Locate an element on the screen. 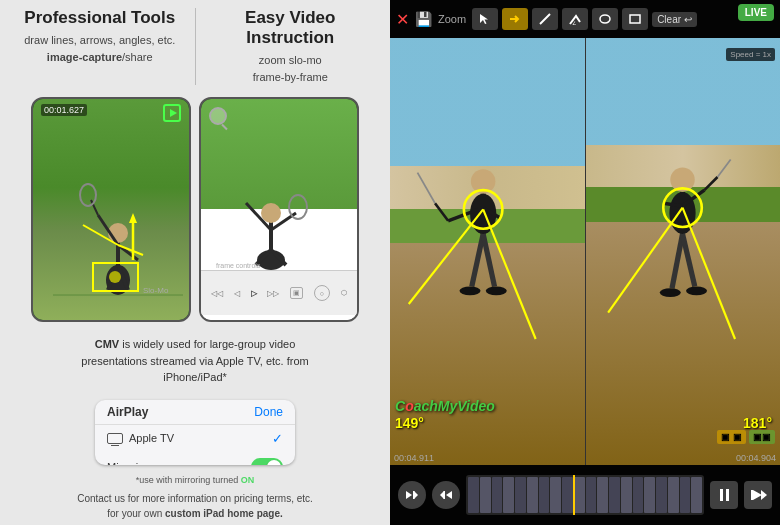 The image size is (780, 525). clear-button: Clear ↩ is located at coordinates (674, 20).